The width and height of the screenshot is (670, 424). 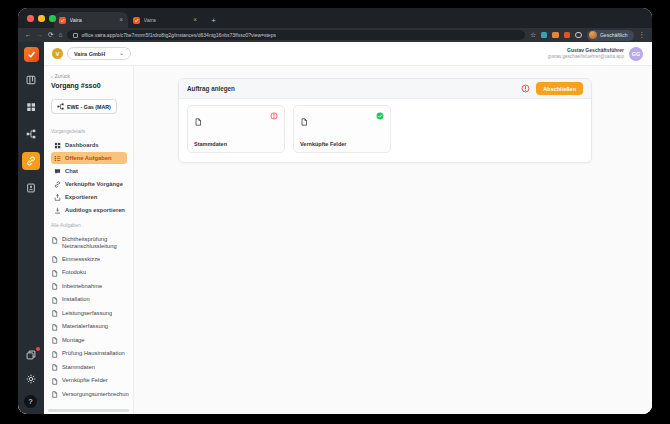 What do you see at coordinates (31, 355) in the screenshot?
I see `updates-icon` at bounding box center [31, 355].